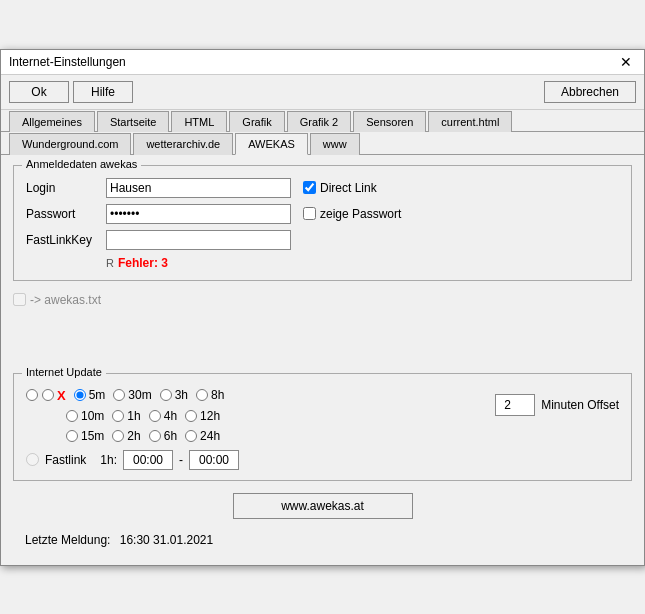  Describe the element at coordinates (52, 122) in the screenshot. I see `tab-allgemeines: Allgemeines` at that location.